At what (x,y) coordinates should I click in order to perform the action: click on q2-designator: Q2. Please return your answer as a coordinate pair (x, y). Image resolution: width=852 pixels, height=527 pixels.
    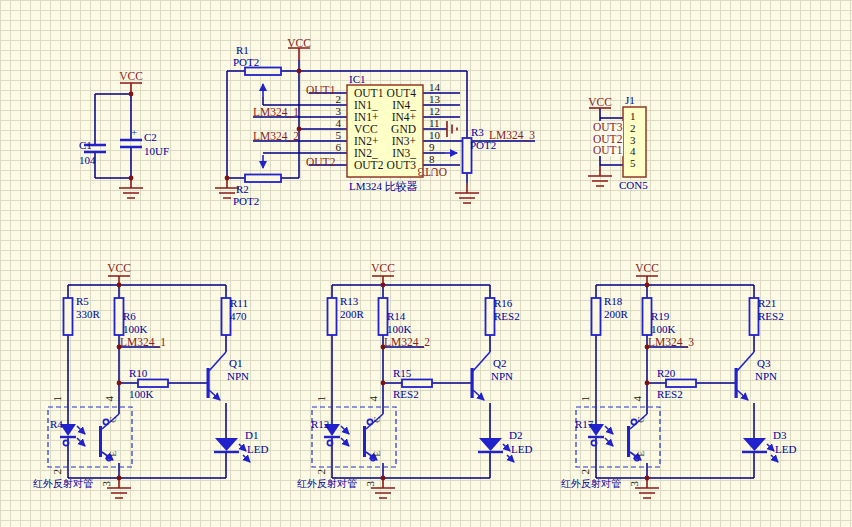
    Looking at the image, I should click on (500, 364).